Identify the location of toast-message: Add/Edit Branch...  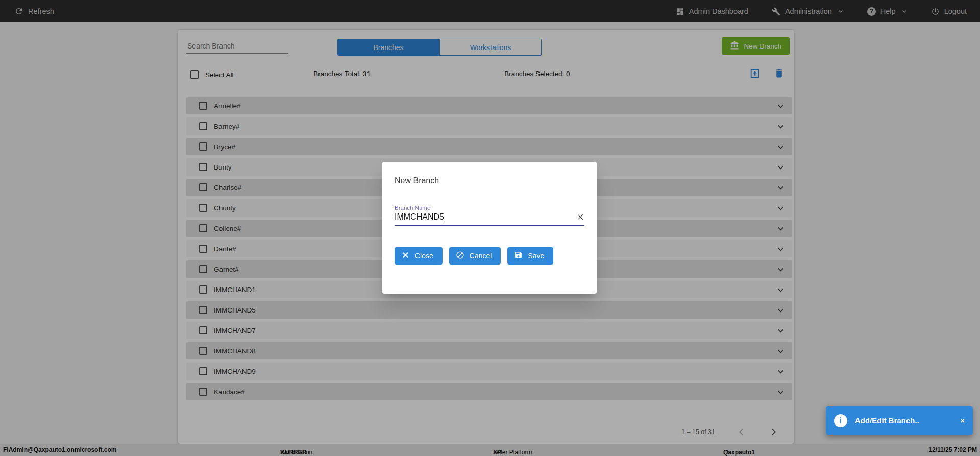
(887, 421).